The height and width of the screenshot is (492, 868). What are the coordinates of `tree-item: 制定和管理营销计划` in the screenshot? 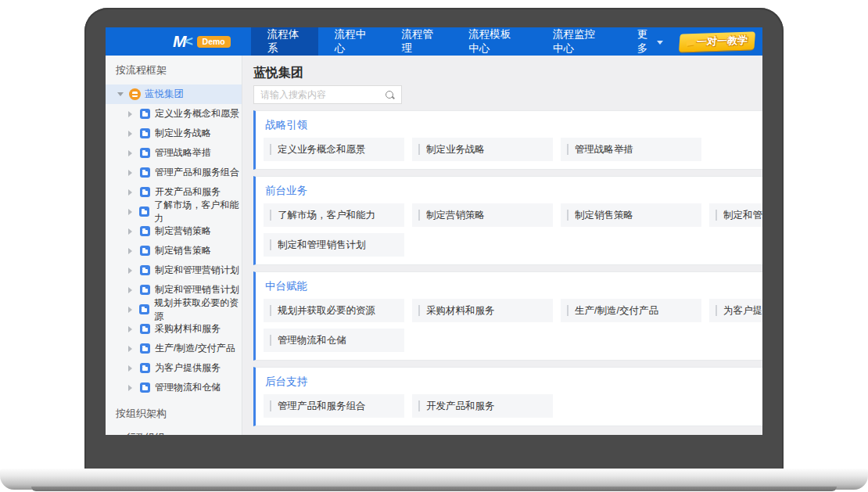 It's located at (174, 271).